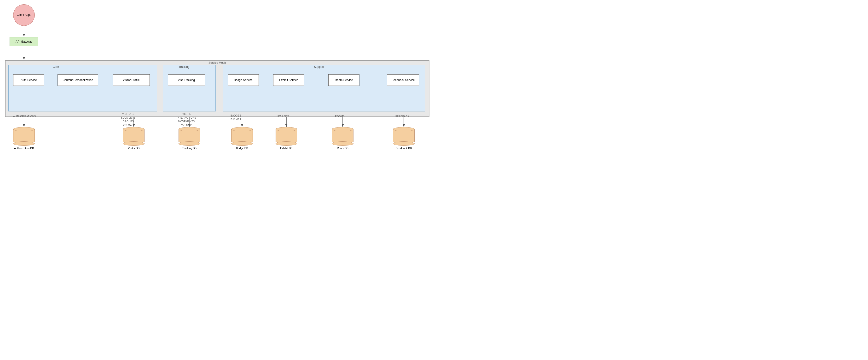 The width and height of the screenshot is (868, 360). I want to click on visitor-profile-box: Visitor Profile, so click(131, 80).